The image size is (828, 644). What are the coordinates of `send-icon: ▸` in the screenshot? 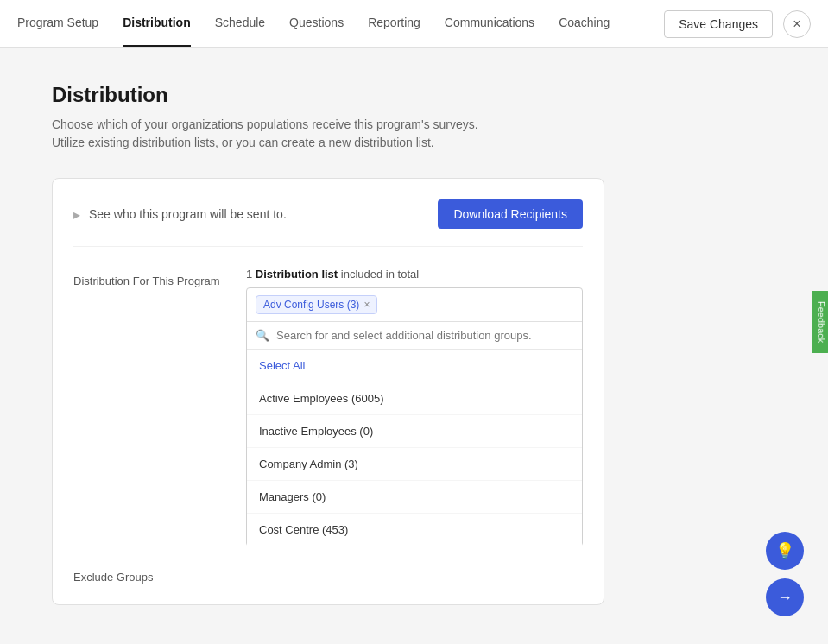 It's located at (77, 214).